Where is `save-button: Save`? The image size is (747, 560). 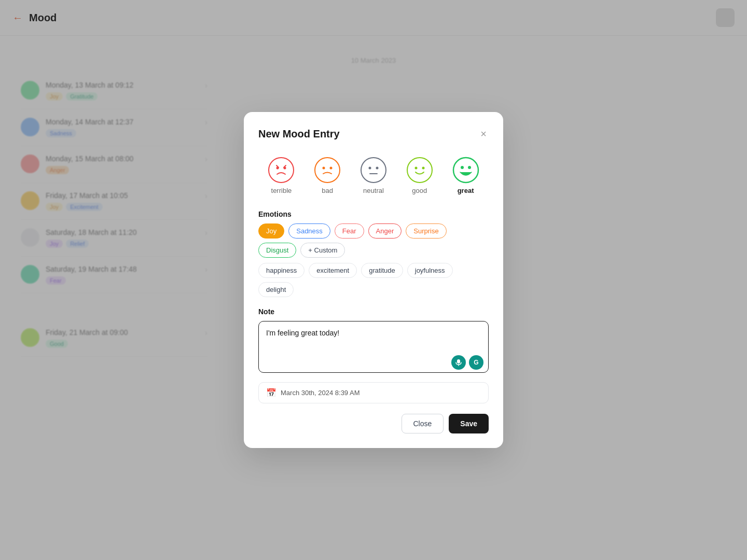
save-button: Save is located at coordinates (469, 424).